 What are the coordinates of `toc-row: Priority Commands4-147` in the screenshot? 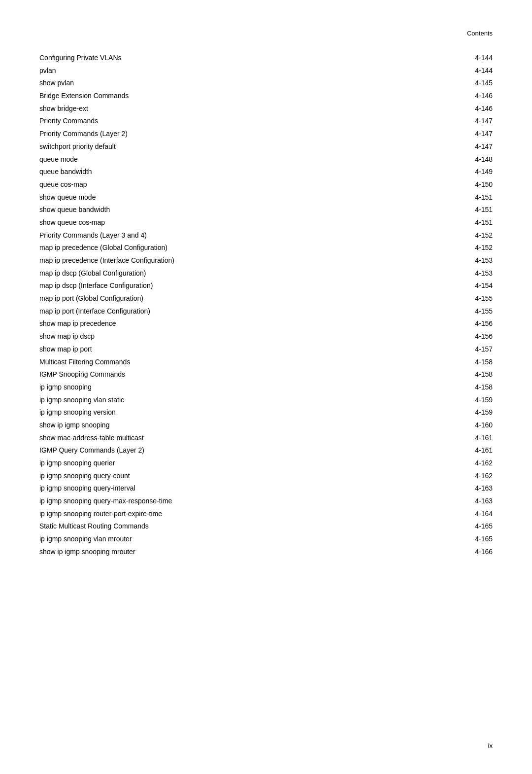 It's located at (266, 121).